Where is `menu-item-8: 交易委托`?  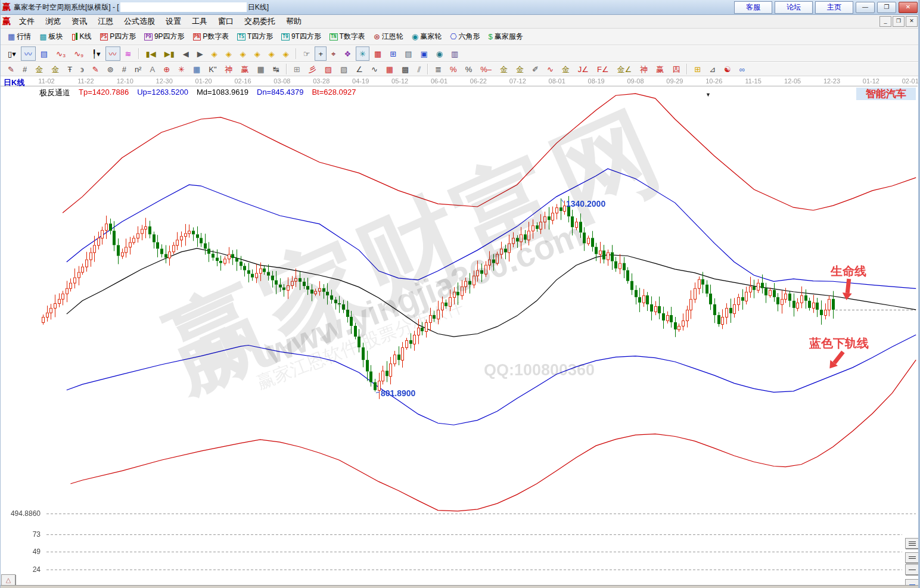 menu-item-8: 交易委托 is located at coordinates (260, 21).